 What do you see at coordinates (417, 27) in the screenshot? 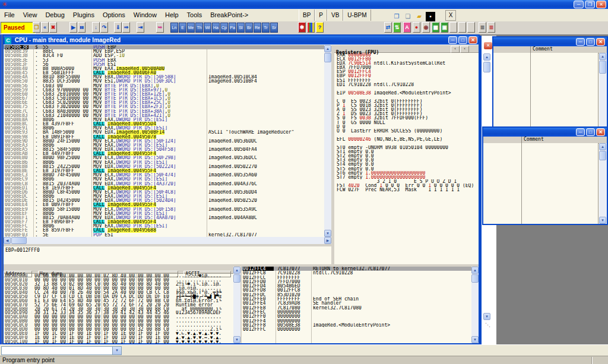
I see `record-button: ●` at bounding box center [417, 27].